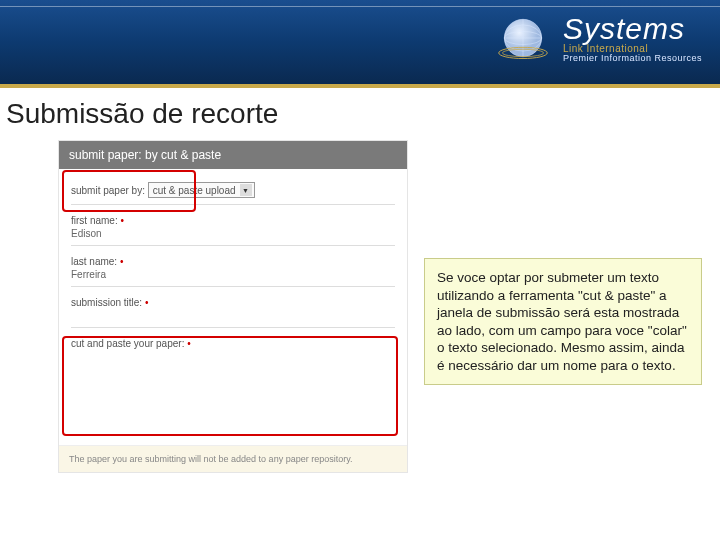 The width and height of the screenshot is (720, 540). Describe the element at coordinates (233, 230) in the screenshot. I see `field-first-name: first name: • Edison` at that location.